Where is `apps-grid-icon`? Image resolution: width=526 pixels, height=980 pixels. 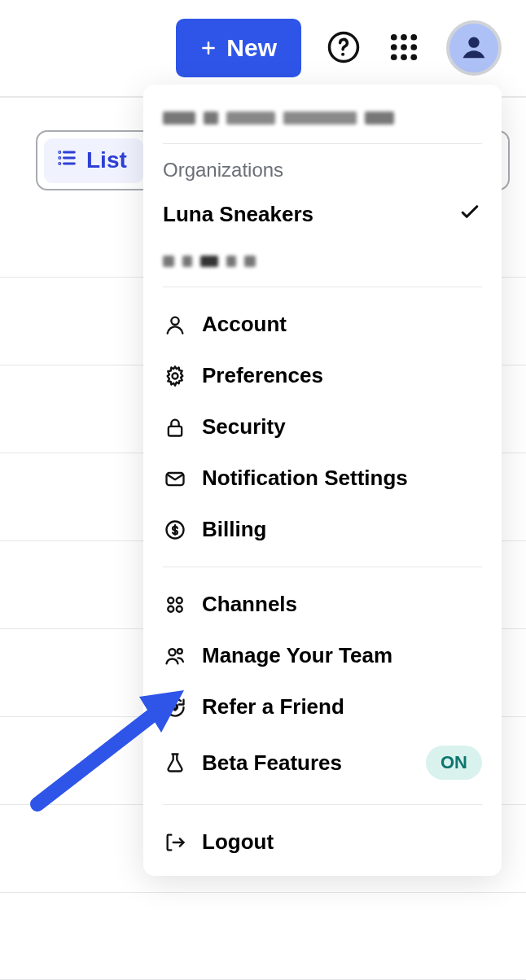
apps-grid-icon is located at coordinates (404, 49).